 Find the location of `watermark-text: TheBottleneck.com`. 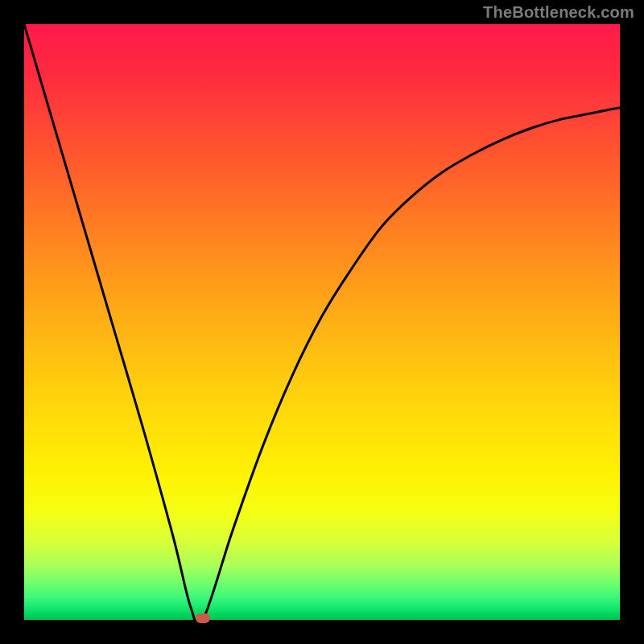

watermark-text: TheBottleneck.com is located at coordinates (559, 13).